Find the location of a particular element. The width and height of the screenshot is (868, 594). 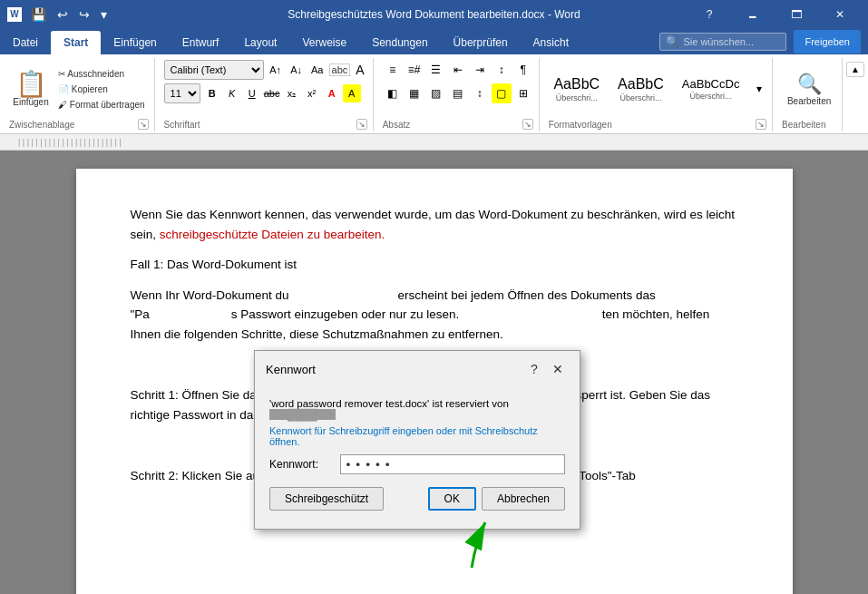

paragraph-3: Wenn Ihr Word-Dokument du erscheint bei … is located at coordinates (434, 316).